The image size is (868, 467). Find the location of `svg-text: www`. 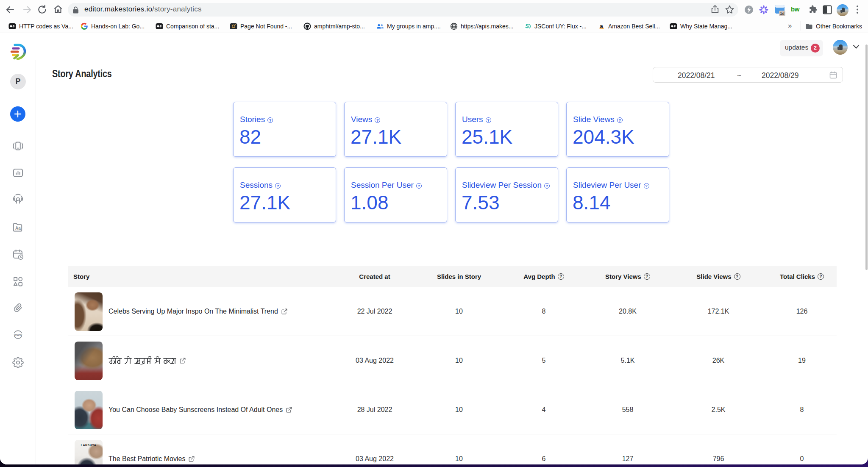

svg-text: www is located at coordinates (18, 335).